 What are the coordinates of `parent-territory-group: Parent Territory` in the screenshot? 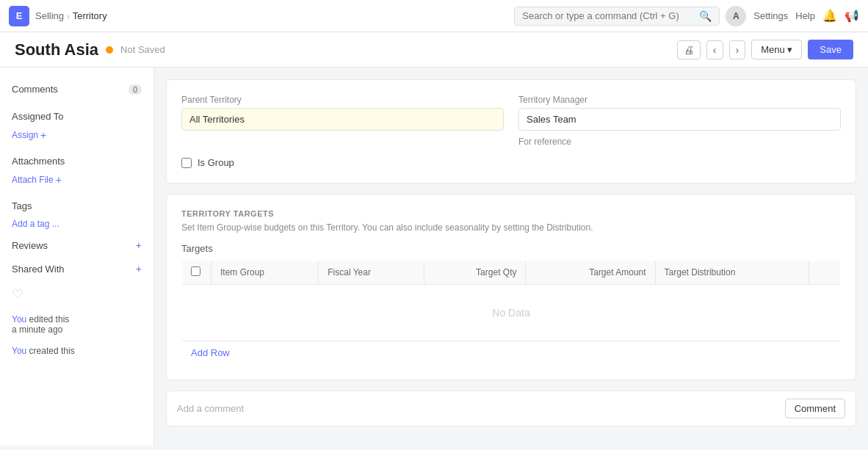 It's located at (342, 120).